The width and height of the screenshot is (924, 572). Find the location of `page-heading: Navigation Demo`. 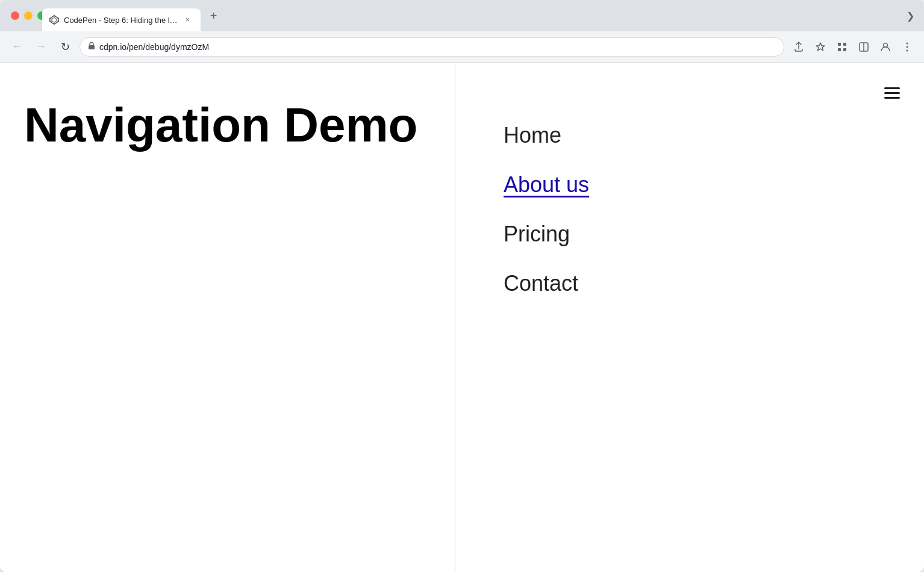

page-heading: Navigation Demo is located at coordinates (220, 125).